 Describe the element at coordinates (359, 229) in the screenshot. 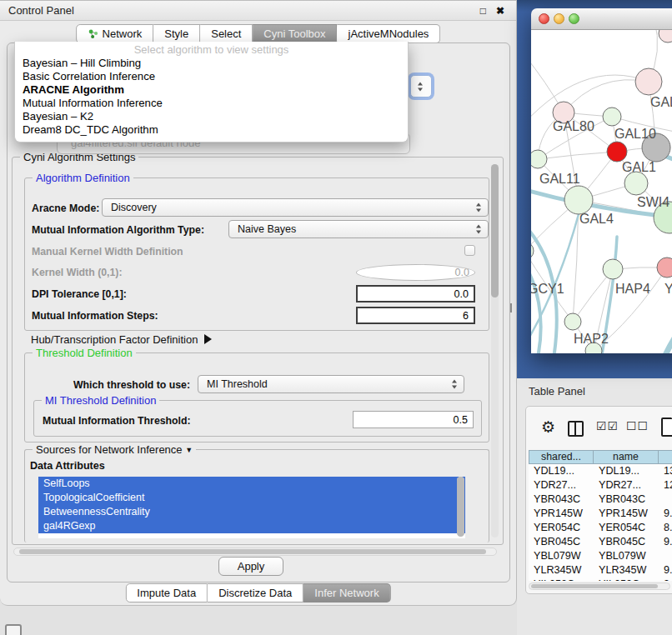

I see `mi-algorithm-type-combobox: Naive Bayes` at that location.